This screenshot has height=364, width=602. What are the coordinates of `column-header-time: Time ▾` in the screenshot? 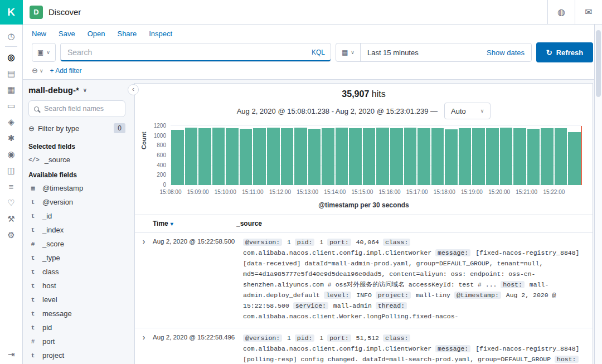 It's located at (186, 224).